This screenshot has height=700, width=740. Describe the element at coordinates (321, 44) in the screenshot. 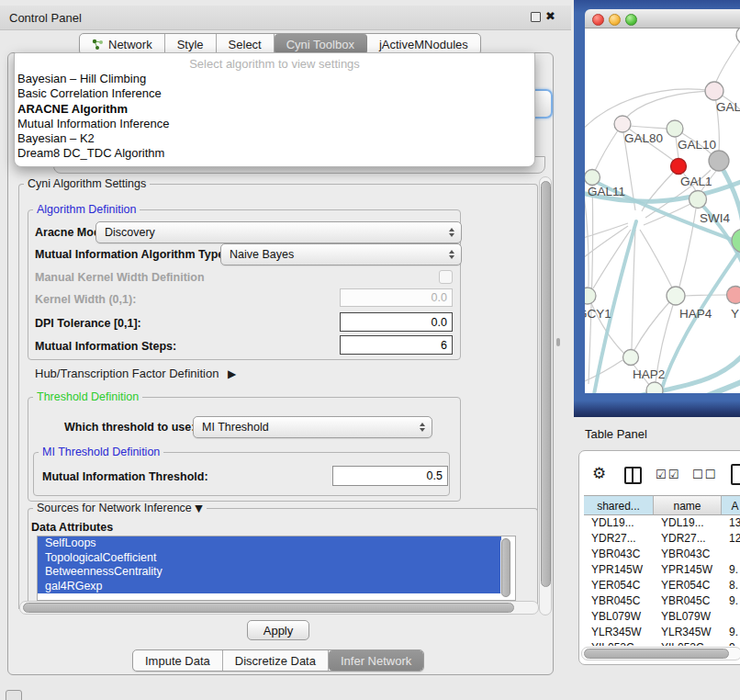

I see `tab-cyni-toolbox: Cyni Toolbox` at that location.